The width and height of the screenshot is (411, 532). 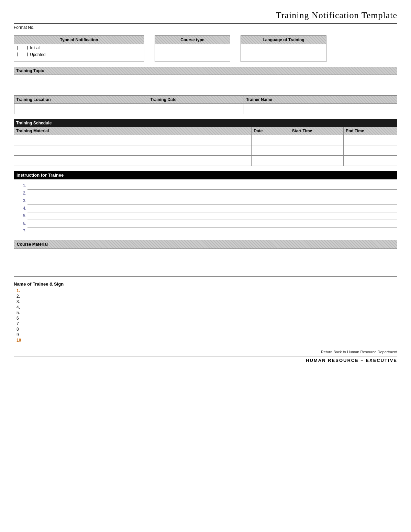 I want to click on training-material-header: Training Material, so click(x=133, y=131).